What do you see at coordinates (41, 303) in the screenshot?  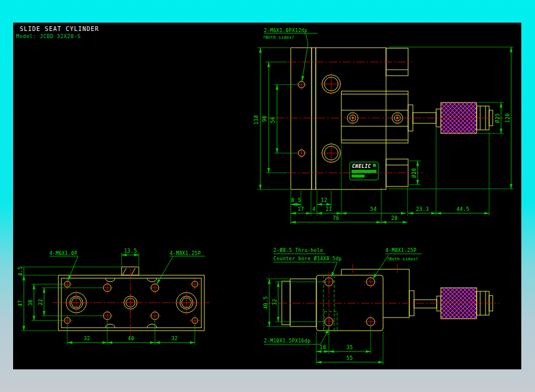 I see `dim-22: 22` at bounding box center [41, 303].